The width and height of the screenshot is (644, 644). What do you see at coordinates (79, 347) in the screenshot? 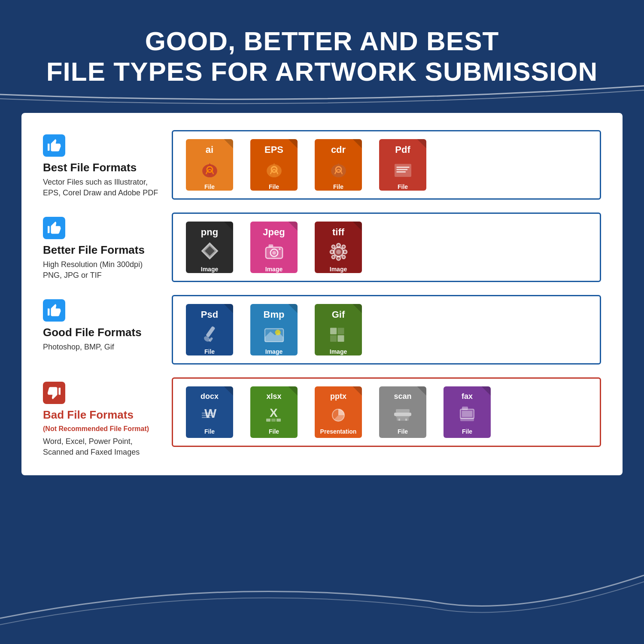
I see `good-subtitle: Photoshop, BMP, Gif` at bounding box center [79, 347].